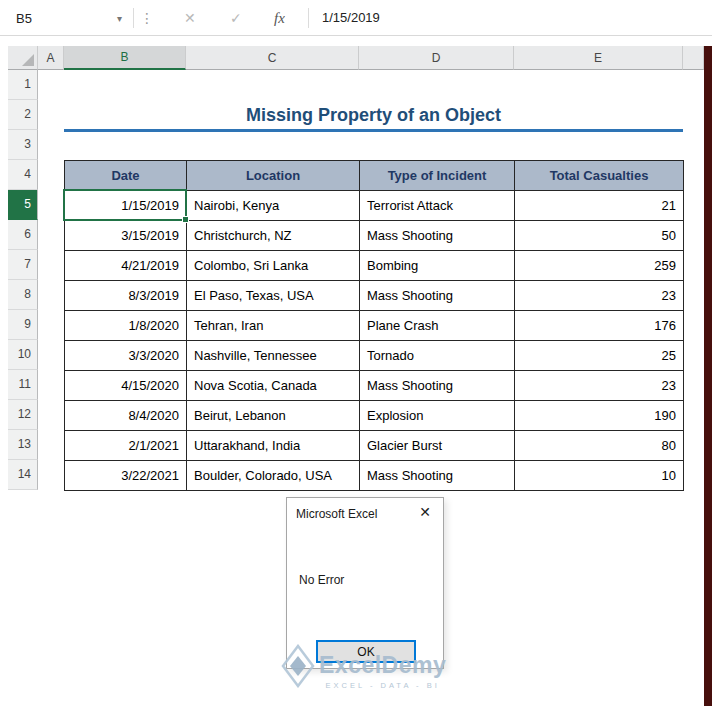  What do you see at coordinates (23, 415) in the screenshot?
I see `row-header: 12` at bounding box center [23, 415].